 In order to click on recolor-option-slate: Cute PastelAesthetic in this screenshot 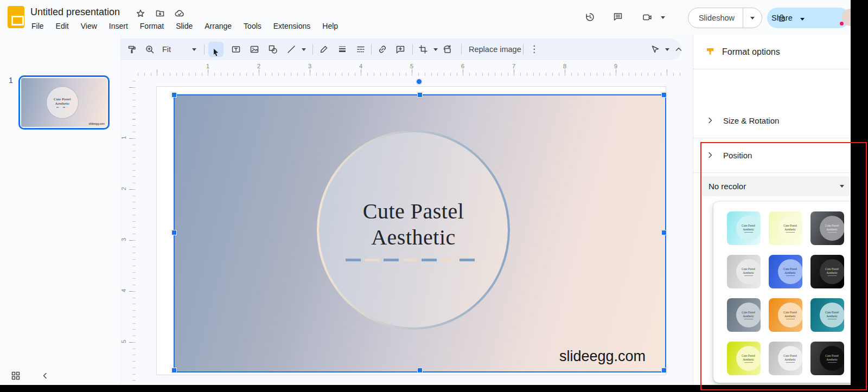, I will do `click(744, 315)`.